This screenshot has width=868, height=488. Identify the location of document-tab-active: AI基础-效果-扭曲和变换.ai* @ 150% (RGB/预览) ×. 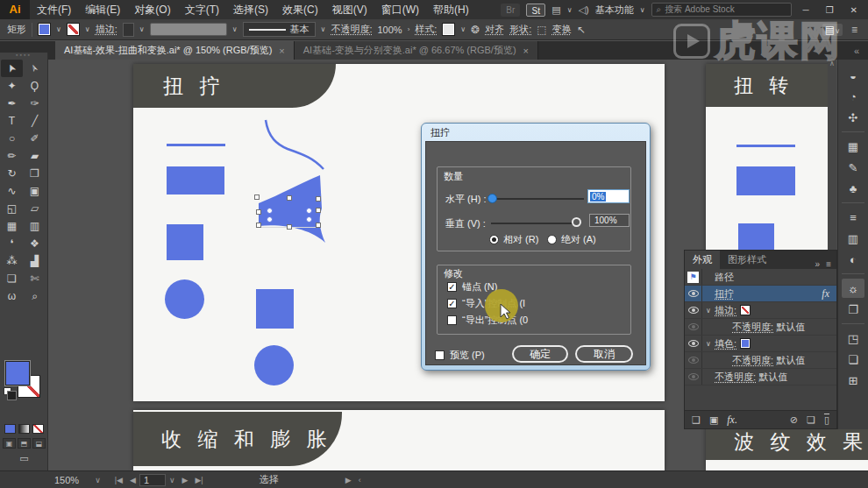
(175, 51).